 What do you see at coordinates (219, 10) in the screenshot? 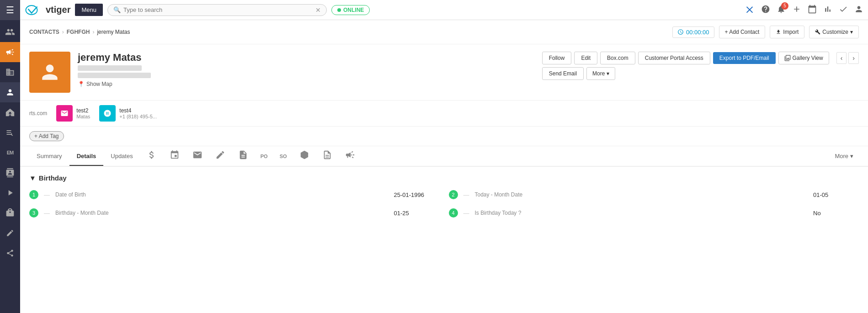
I see `search-input` at bounding box center [219, 10].